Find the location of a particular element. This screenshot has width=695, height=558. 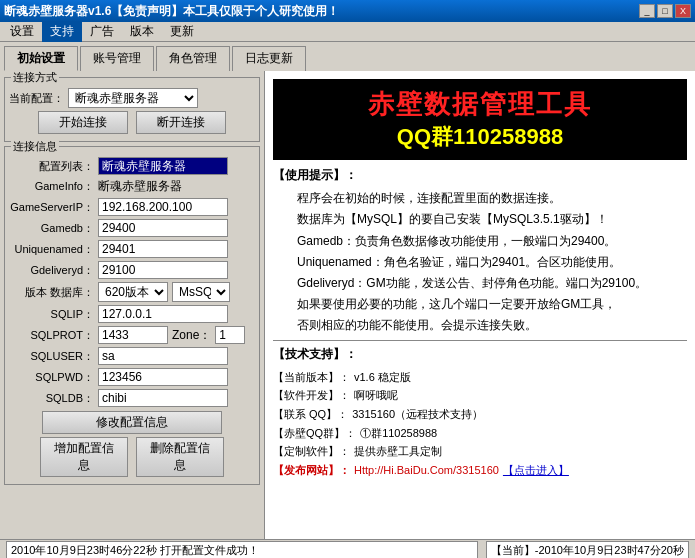

status-bar: 2010年10月9日23时46分22秒 打开配置文件成功！ 【当前】-2010年… is located at coordinates (348, 548).